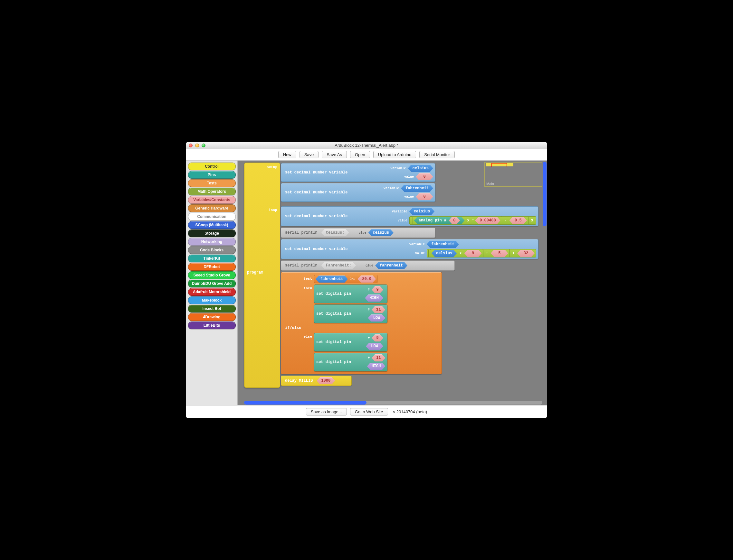  I want to click on pin-9b: 9, so click(378, 338).